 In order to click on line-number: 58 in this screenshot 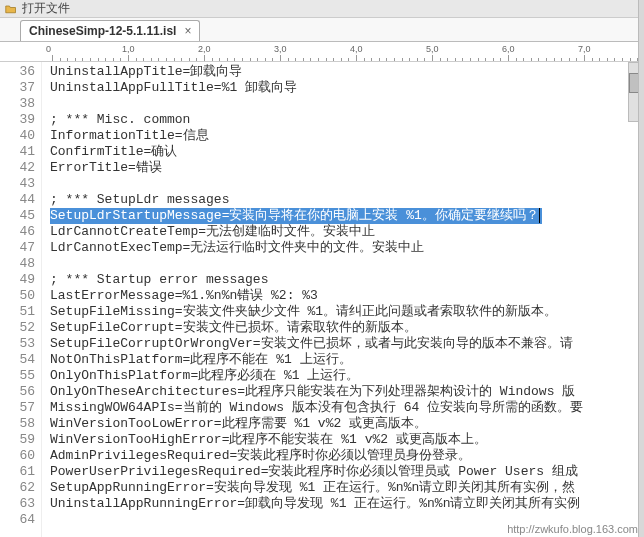, I will do `click(18, 424)`.